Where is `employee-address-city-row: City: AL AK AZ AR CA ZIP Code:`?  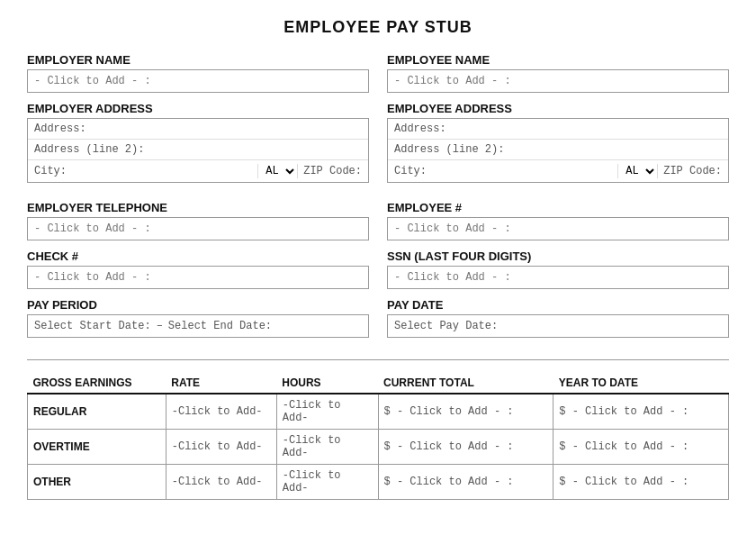 employee-address-city-row: City: AL AK AZ AR CA ZIP Code: is located at coordinates (558, 171).